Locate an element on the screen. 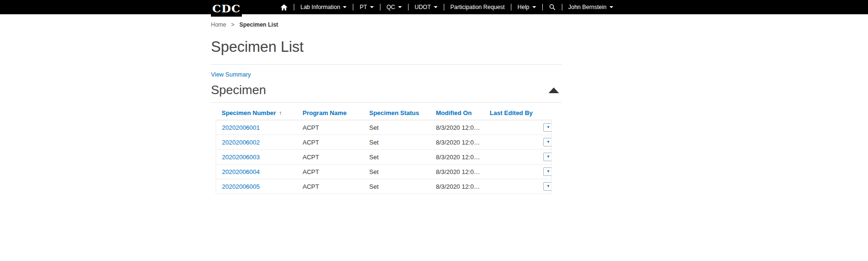 The height and width of the screenshot is (261, 868). breadcrumb-current: Specimen List is located at coordinates (259, 25).